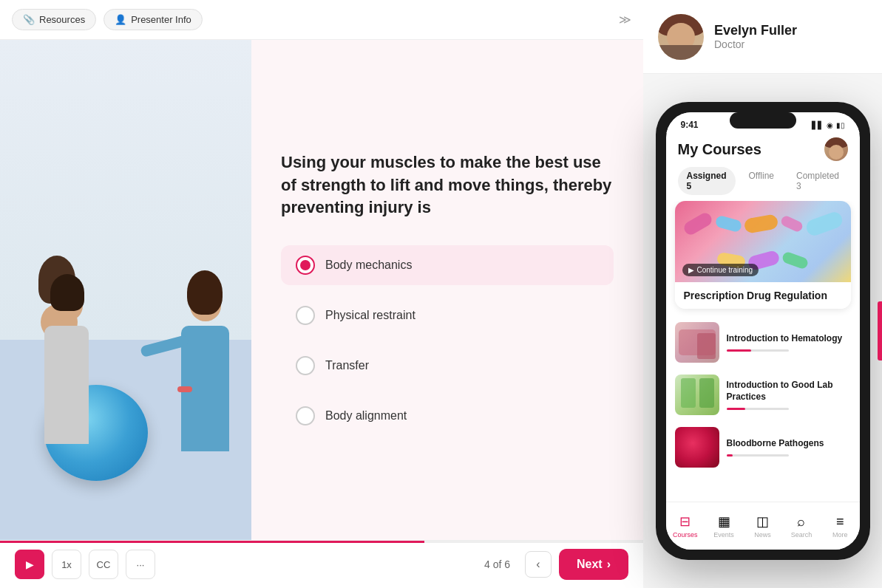 The image size is (882, 588). What do you see at coordinates (720, 149) in the screenshot?
I see `my-courses-title: My Courses` at bounding box center [720, 149].